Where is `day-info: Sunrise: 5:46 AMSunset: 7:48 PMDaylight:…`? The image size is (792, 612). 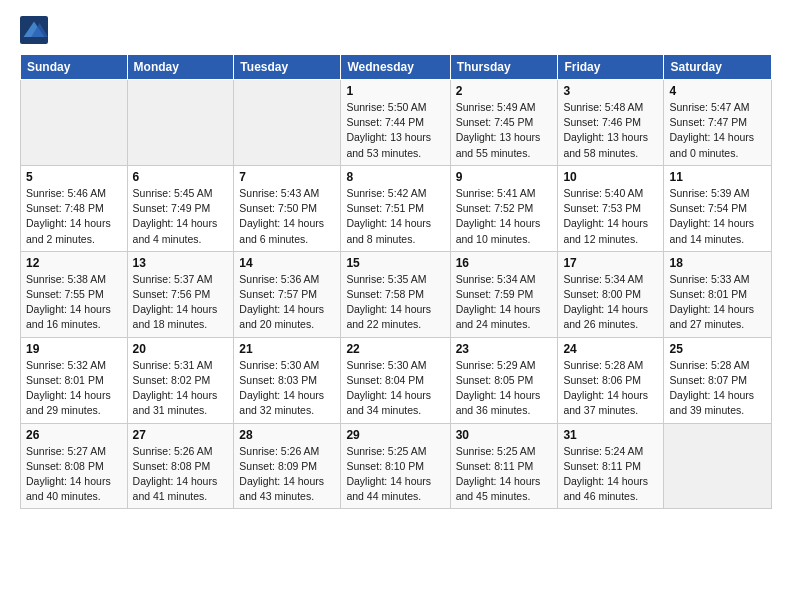
day-info: Sunrise: 5:46 AMSunset: 7:48 PMDaylight:… is located at coordinates (74, 216).